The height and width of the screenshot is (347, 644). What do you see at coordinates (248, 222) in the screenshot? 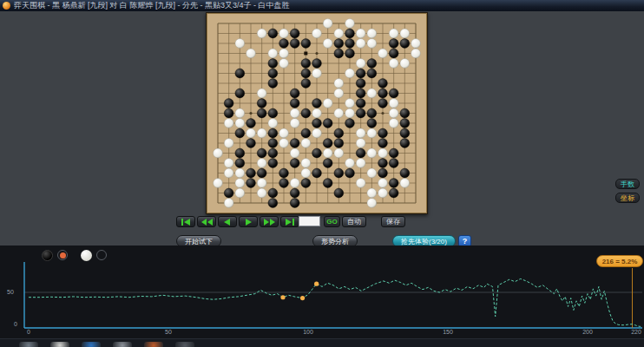
I see `forward-button` at bounding box center [248, 222].